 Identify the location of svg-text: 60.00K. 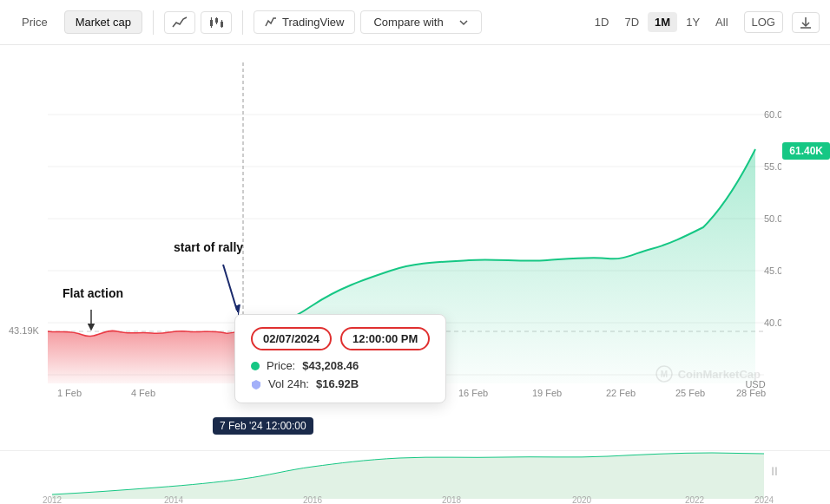
(773, 115).